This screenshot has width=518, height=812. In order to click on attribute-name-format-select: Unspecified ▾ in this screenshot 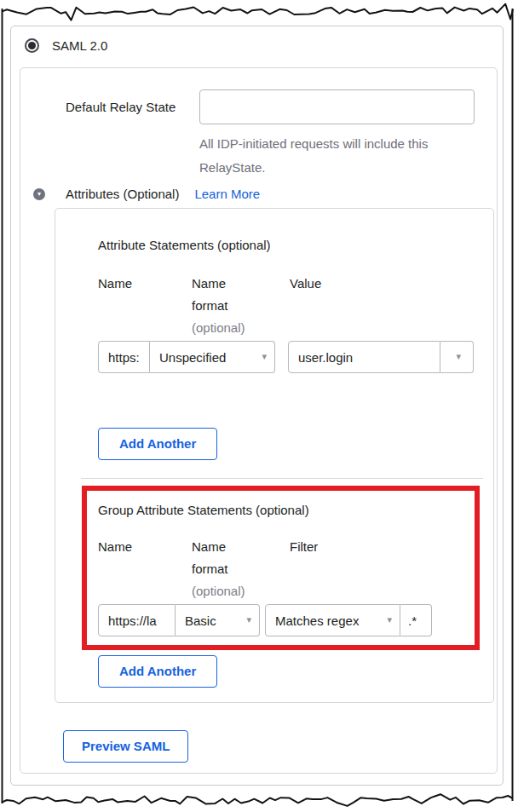, I will do `click(213, 357)`.